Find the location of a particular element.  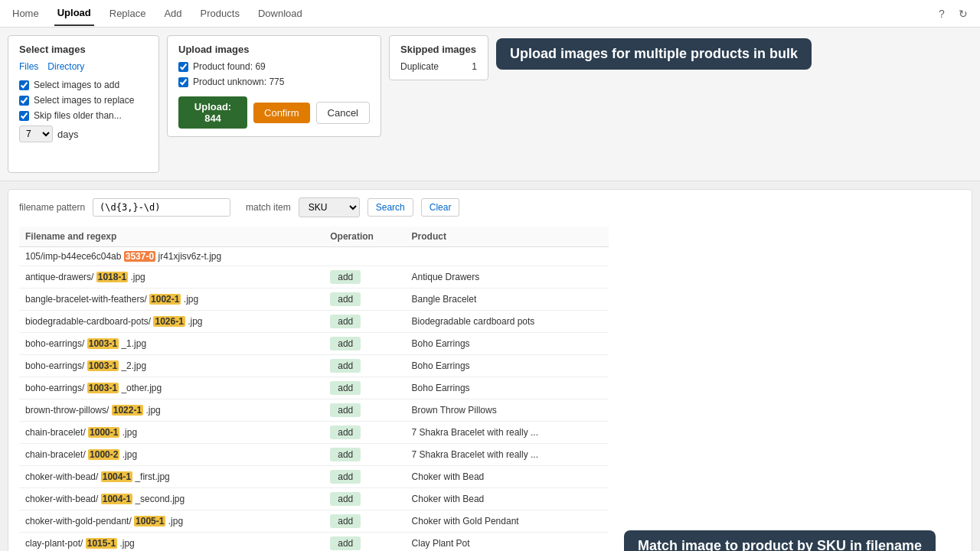

upload-images-panel: Upload images Product found: 69 Product … is located at coordinates (274, 86).